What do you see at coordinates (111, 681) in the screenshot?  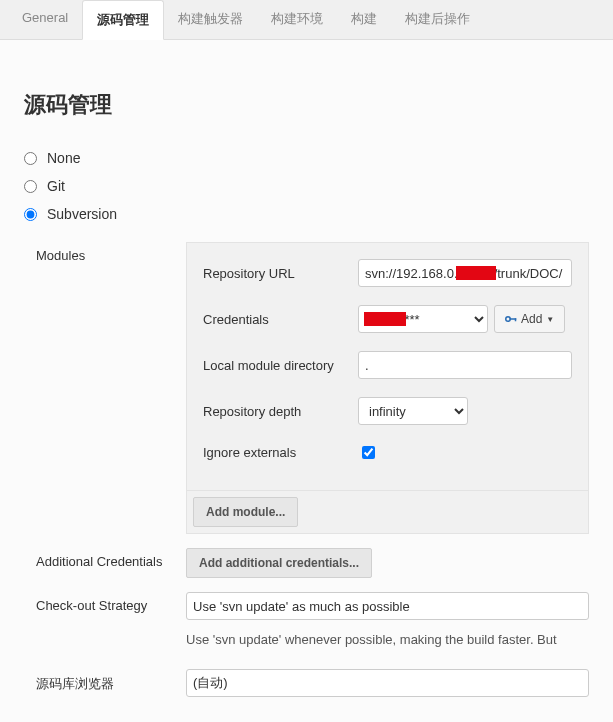 I see `repo-browser-label: 源码库浏览器` at bounding box center [111, 681].